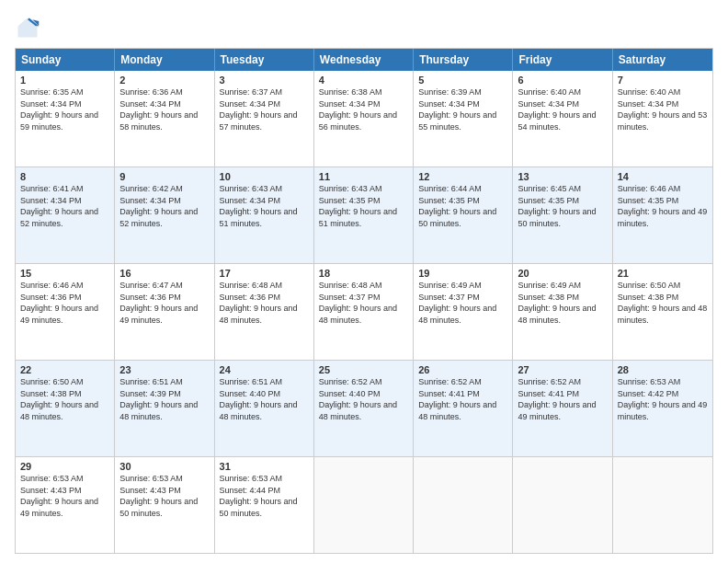 This screenshot has width=728, height=563. What do you see at coordinates (165, 312) in the screenshot?
I see `cal-cell-16: 16 Sunrise: 6:47 AMSunset: 4:36 PMDaylig…` at bounding box center [165, 312].